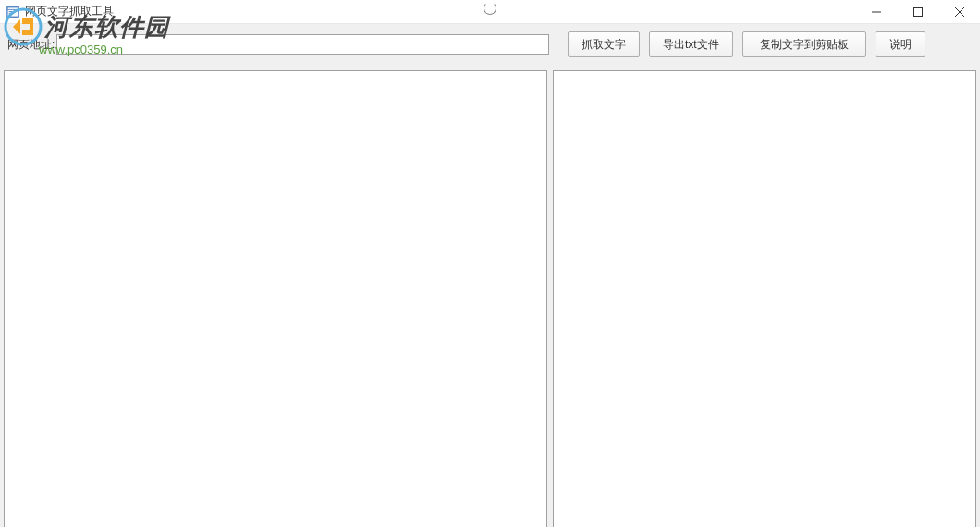 This screenshot has width=980, height=527. What do you see at coordinates (917, 12) in the screenshot?
I see `maximize-button` at bounding box center [917, 12].